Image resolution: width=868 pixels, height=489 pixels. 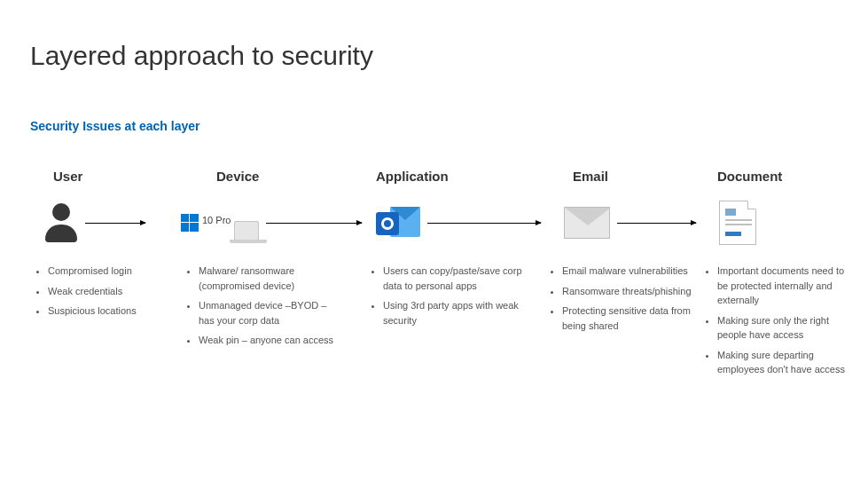 What do you see at coordinates (412, 176) in the screenshot?
I see `column-application-heading: Application` at bounding box center [412, 176].